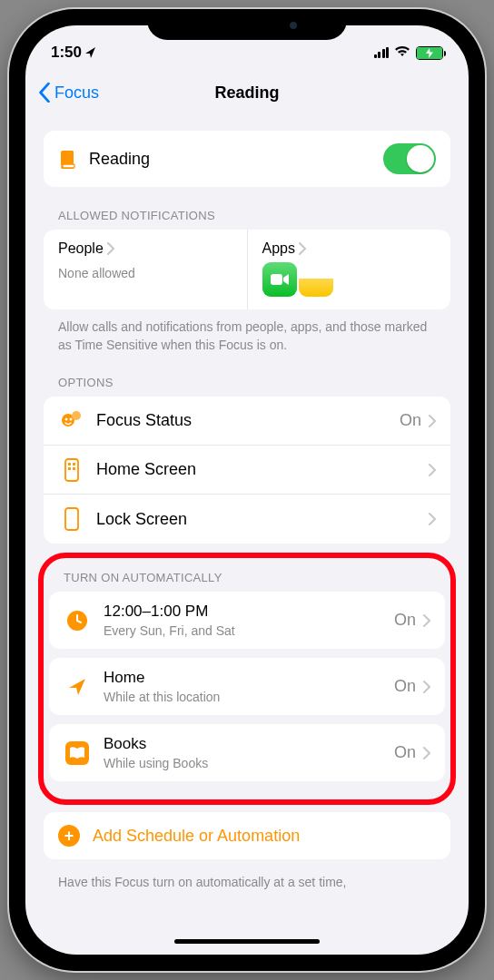 This screenshot has height=980, width=494. I want to click on clock-text: 1:50, so click(66, 53).